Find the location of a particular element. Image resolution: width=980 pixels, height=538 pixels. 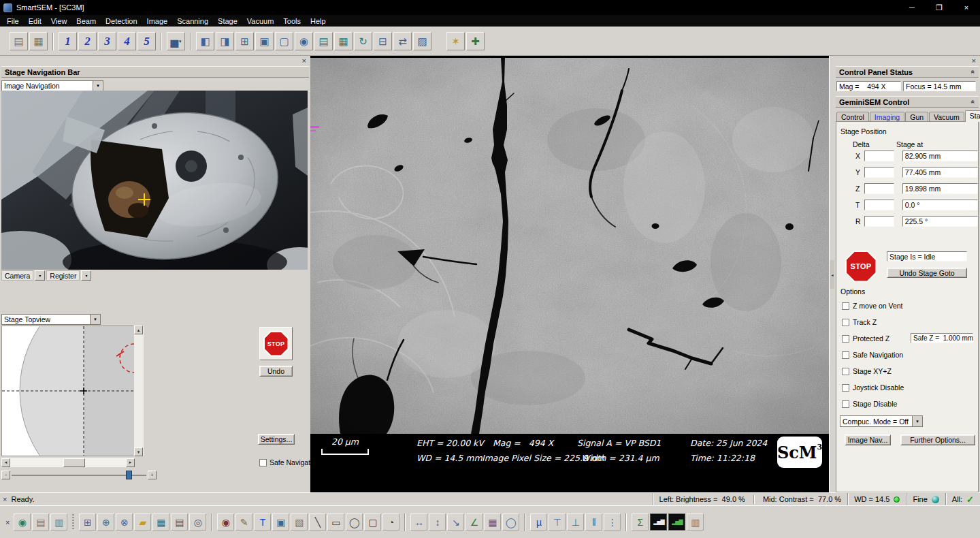

micron-marker-icon: µ is located at coordinates (539, 522).